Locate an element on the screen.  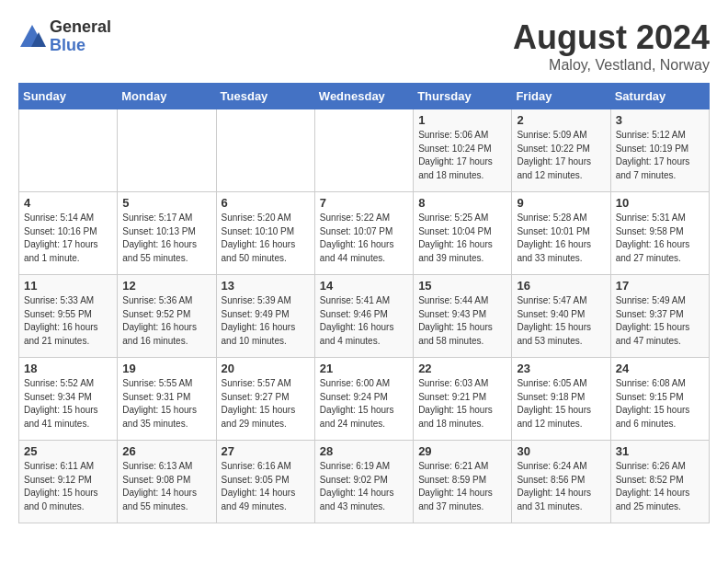
calendar-cell: 28Sunrise: 6:19 AM Sunset: 9:02 PM Dayli… is located at coordinates (364, 482).